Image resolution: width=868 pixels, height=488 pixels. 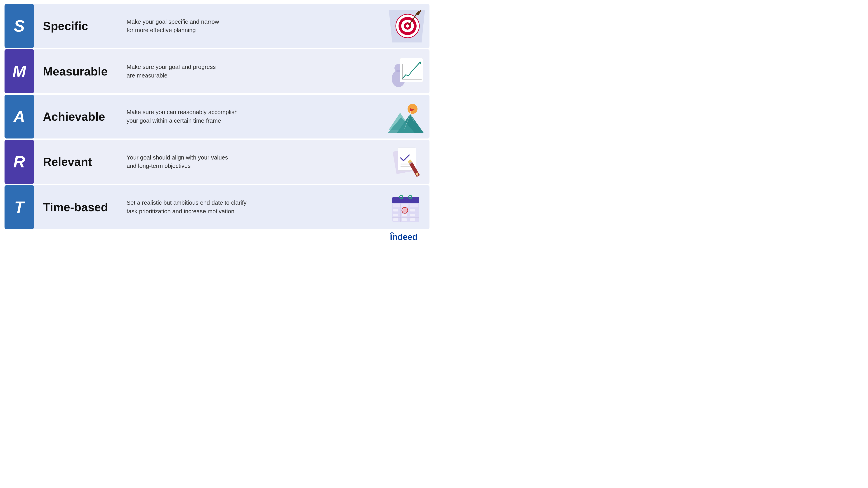 I want to click on row-content-timebased: Time-based Set a realistic but ambitious…, so click(x=209, y=207).